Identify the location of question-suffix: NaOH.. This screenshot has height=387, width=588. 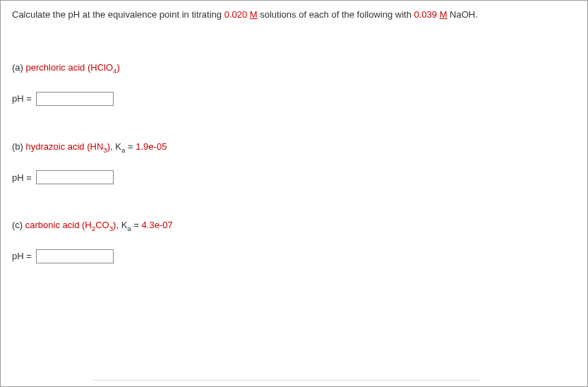
(463, 14).